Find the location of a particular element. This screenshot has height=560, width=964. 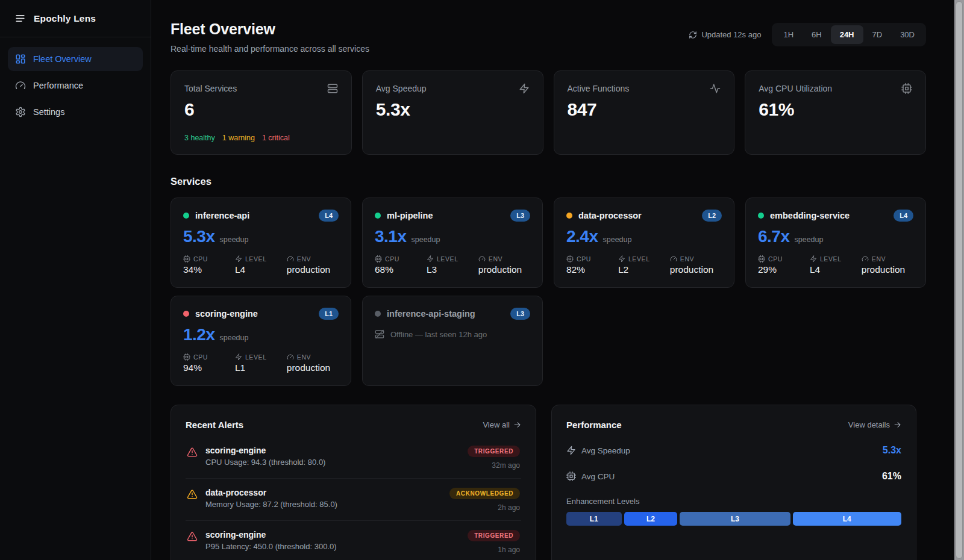

sidebar-item-settings: Settings is located at coordinates (75, 112).